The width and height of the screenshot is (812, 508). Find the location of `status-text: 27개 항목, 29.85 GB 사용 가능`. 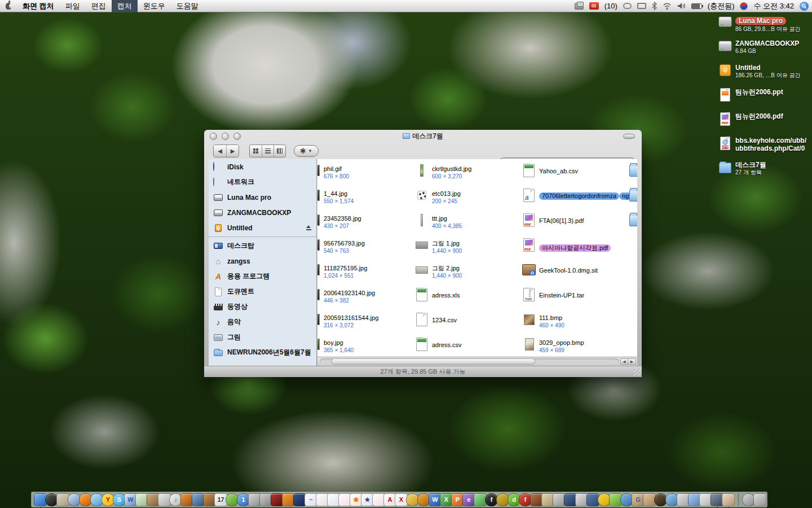

status-text: 27개 항목, 29.85 GB 사용 가능 is located at coordinates (423, 371).